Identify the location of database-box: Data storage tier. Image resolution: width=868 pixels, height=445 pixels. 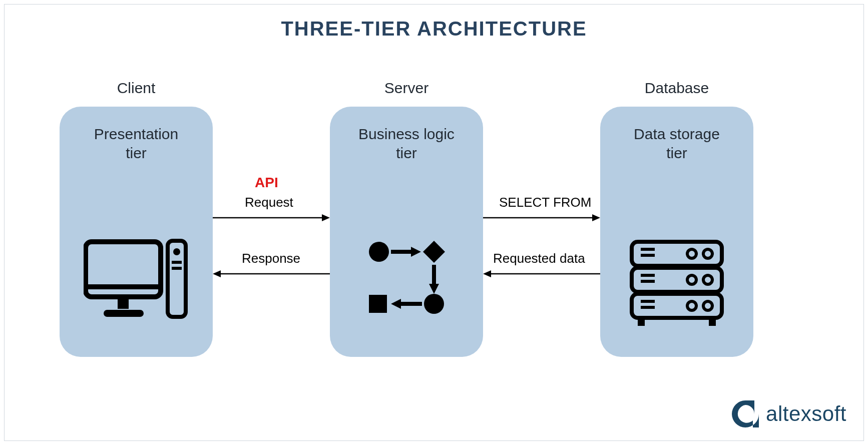
(677, 232).